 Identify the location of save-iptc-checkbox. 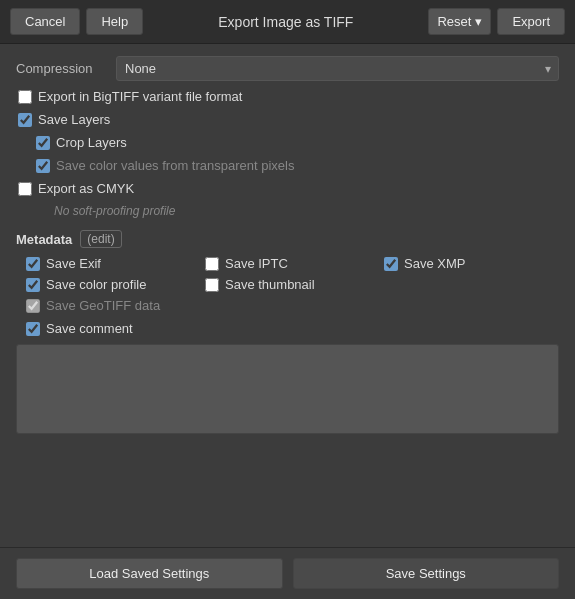
(212, 264).